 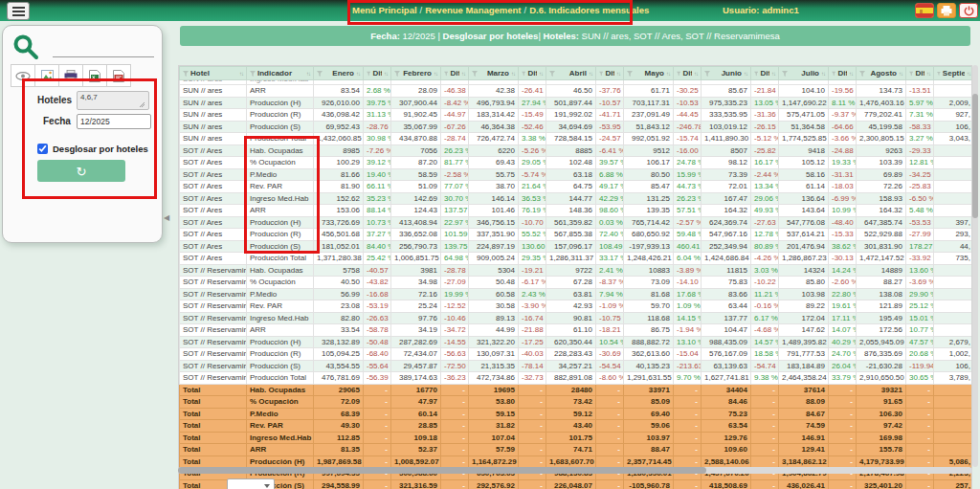 I want to click on column-header: Septiemb↑↓, so click(x=953, y=74).